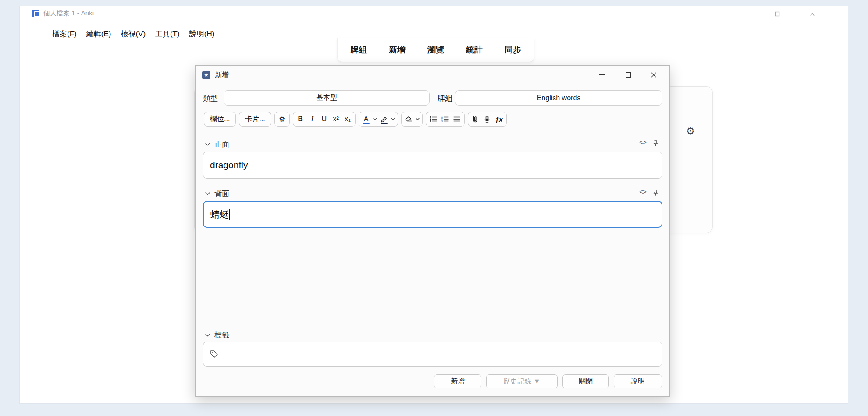  What do you see at coordinates (445, 119) in the screenshot?
I see `list-group: 123` at bounding box center [445, 119].